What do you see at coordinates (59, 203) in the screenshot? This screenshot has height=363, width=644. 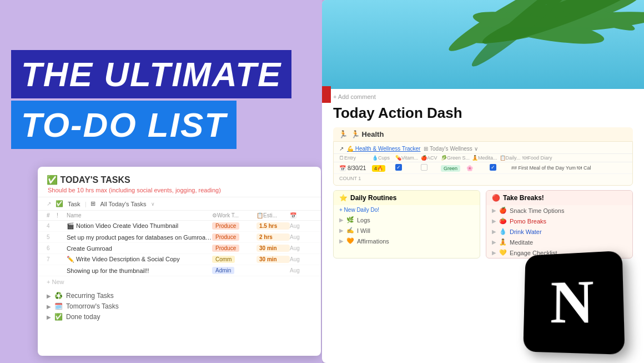 I see `toolbar-task-icon: ✅` at bounding box center [59, 203].